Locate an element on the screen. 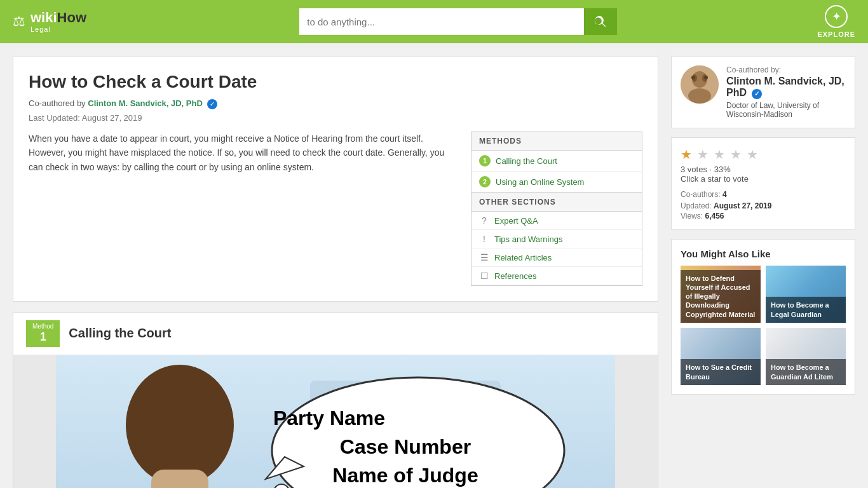  methods-box: METHODS 1 Calling the Court 2 Using an O… is located at coordinates (557, 208).